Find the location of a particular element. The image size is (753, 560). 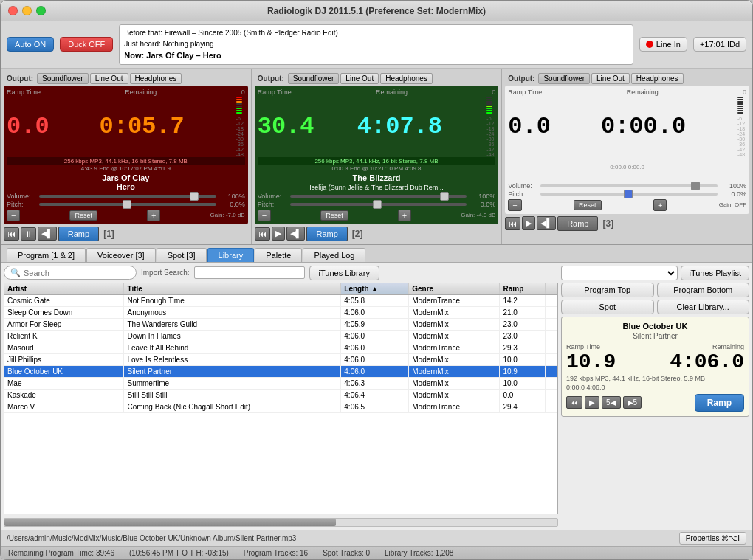

deck1-cue-btn: ◀▌ is located at coordinates (47, 233).